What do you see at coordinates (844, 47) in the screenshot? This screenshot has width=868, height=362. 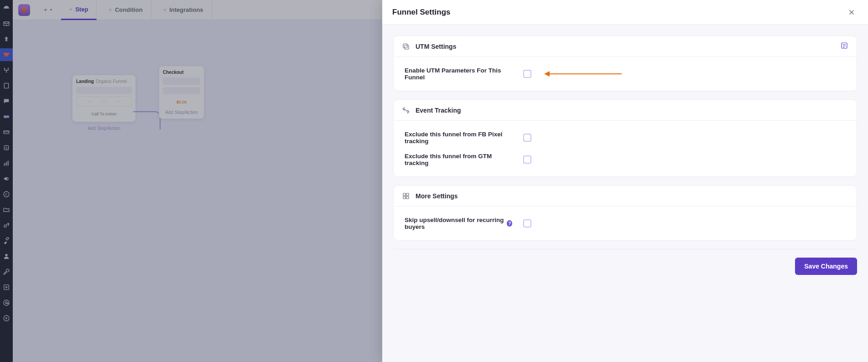 I see `notes-icon` at bounding box center [844, 47].